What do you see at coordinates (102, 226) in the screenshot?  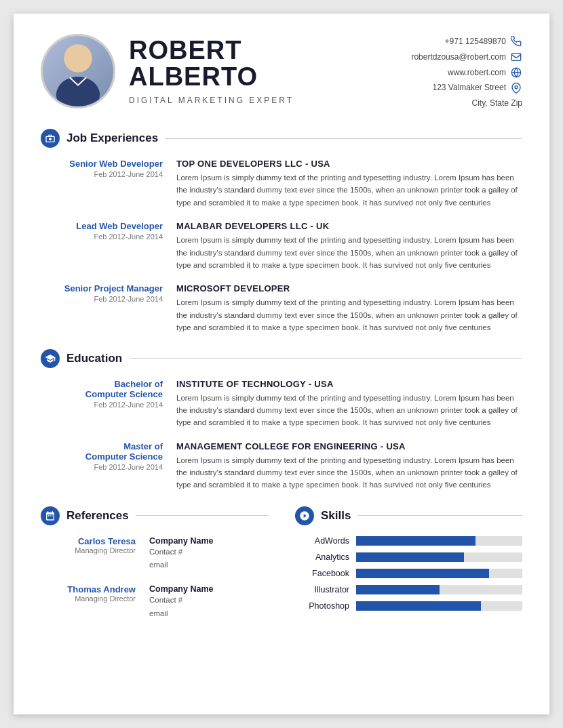 I see `entry-job-title: Lead Web Developer` at bounding box center [102, 226].